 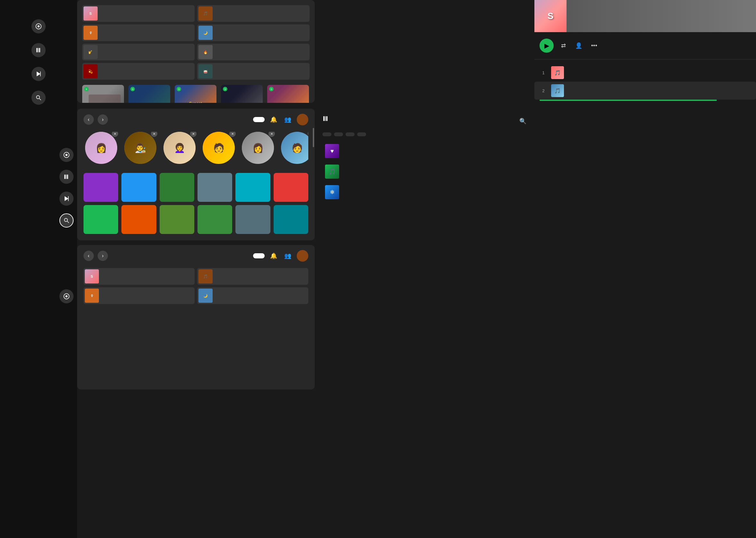 What do you see at coordinates (139, 188) in the screenshot?
I see `browse-blues` at bounding box center [139, 188].